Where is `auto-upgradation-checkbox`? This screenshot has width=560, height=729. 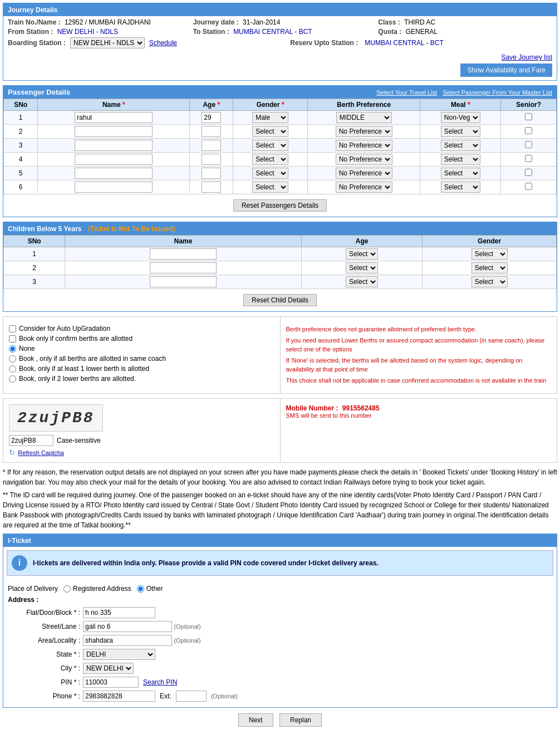
auto-upgradation-checkbox is located at coordinates (12, 329).